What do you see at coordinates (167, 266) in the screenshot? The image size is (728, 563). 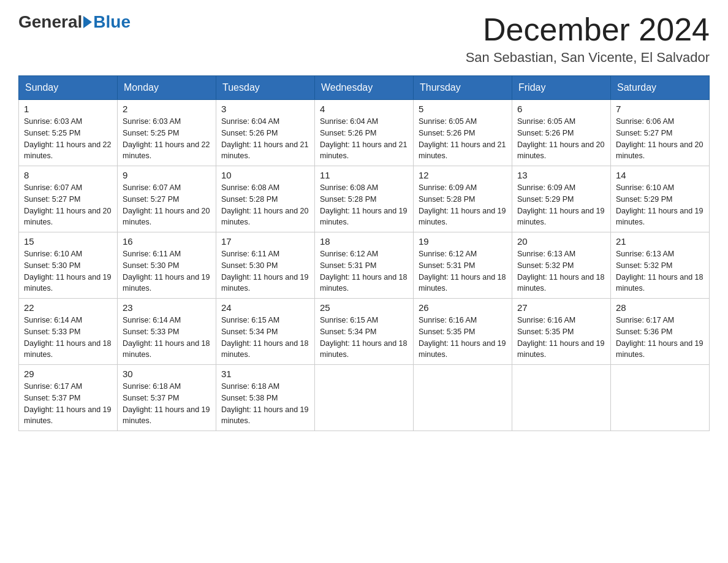 I see `table-row: 16 Sunrise: 6:11 AMSunset: 5:30 PMDaylig…` at bounding box center [167, 266].